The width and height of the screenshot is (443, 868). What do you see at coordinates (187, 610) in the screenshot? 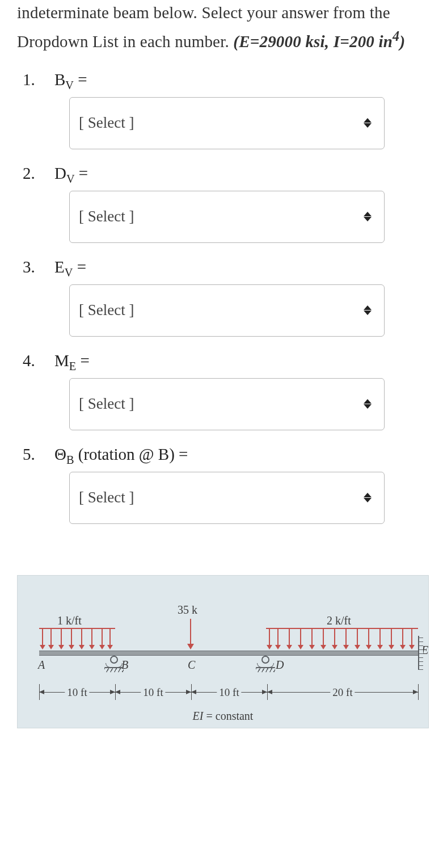
I see `point-load-label: 35 k` at bounding box center [187, 610].